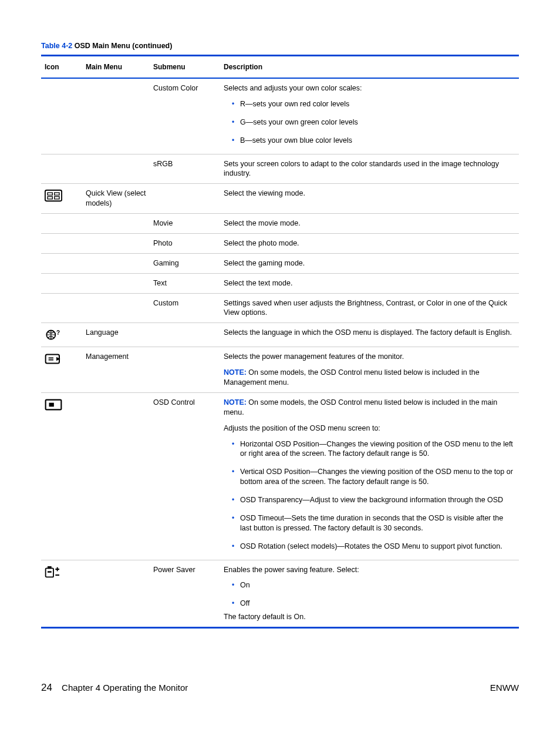 This screenshot has width=560, height=746. I want to click on desc-text: Selects and adjusts your own color scale…, so click(370, 88).